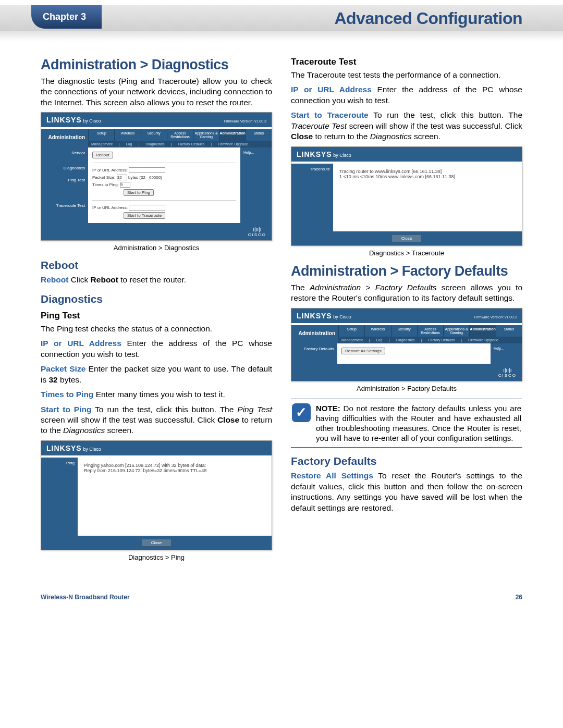  What do you see at coordinates (156, 316) in the screenshot?
I see `ping-test-heading: Ping Test` at bounding box center [156, 316].